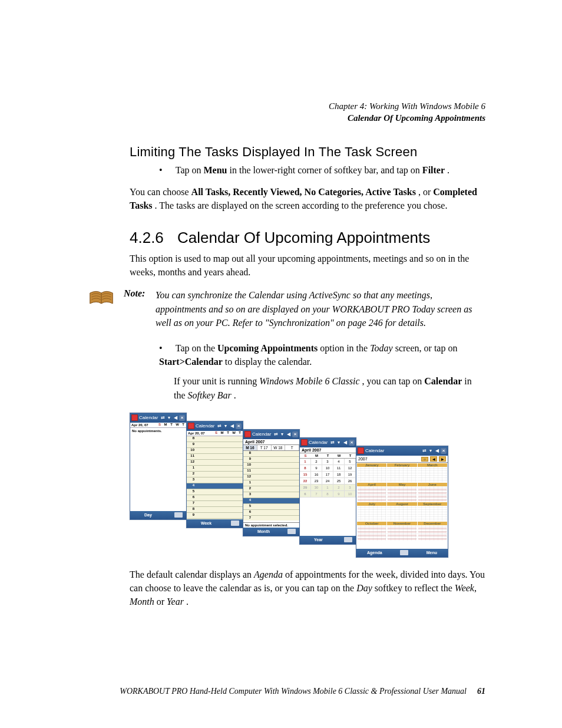  I want to click on today-icon: ☼, so click(425, 459).